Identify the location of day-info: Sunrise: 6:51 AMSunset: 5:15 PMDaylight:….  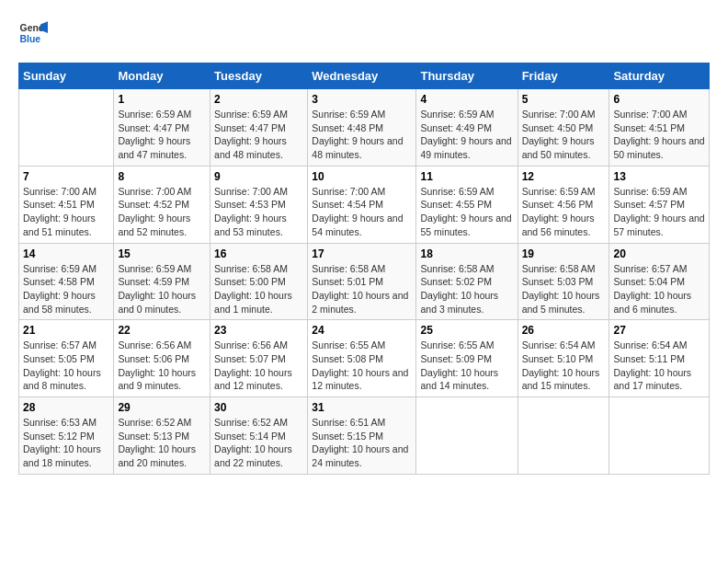
(362, 443).